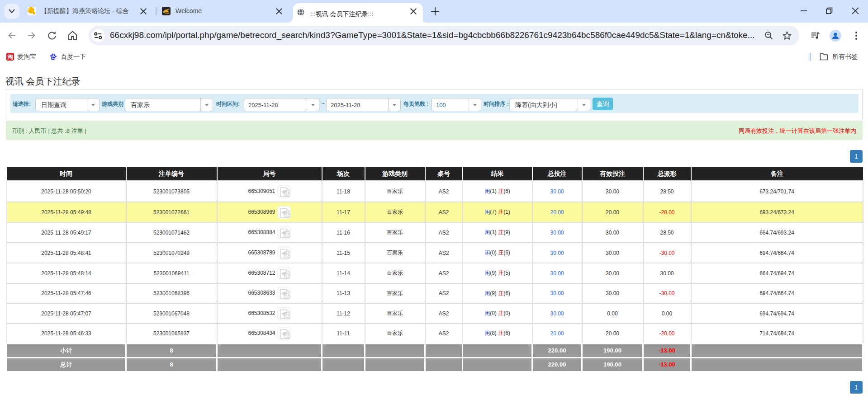 This screenshot has height=404, width=868. I want to click on svg-text: 淘, so click(10, 57).